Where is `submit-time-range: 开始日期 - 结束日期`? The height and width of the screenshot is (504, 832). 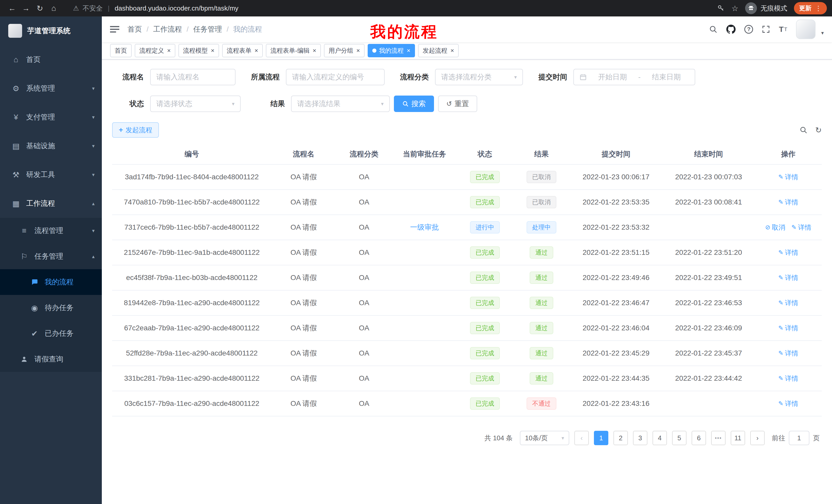 submit-time-range: 开始日期 - 结束日期 is located at coordinates (634, 77).